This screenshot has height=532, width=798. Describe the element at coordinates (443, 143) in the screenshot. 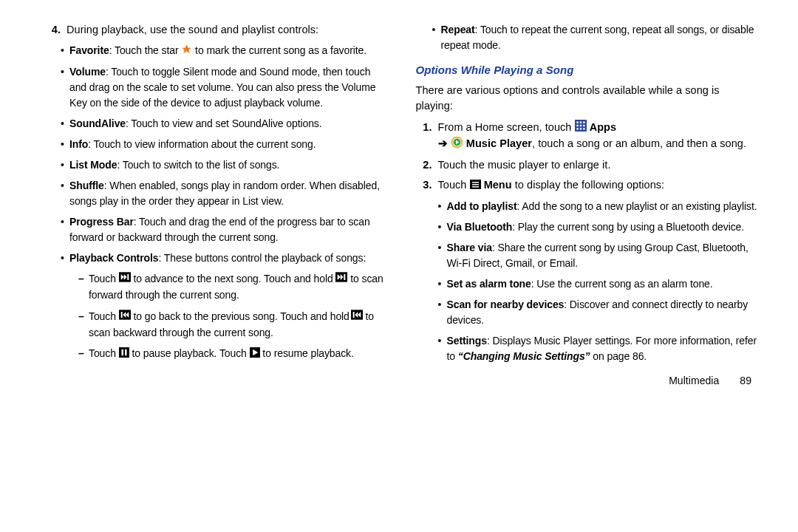

I see `arrow-icon: ➔` at that location.